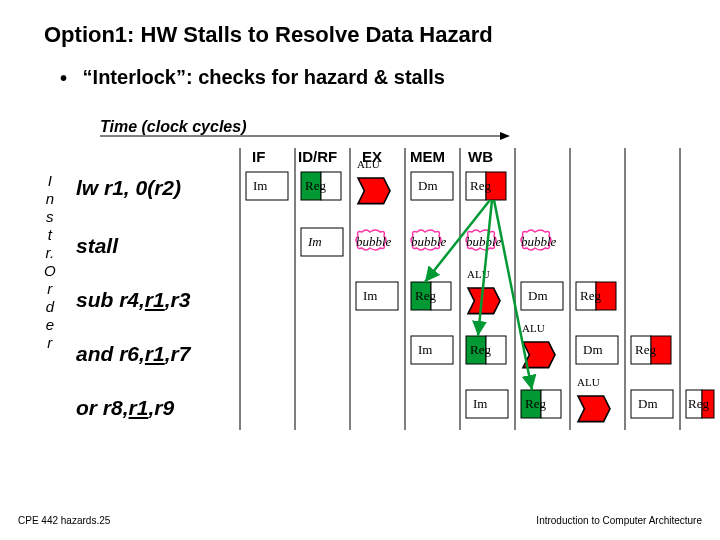 This screenshot has width=720, height=540. I want to click on instr-row-1: stall, so click(97, 246).